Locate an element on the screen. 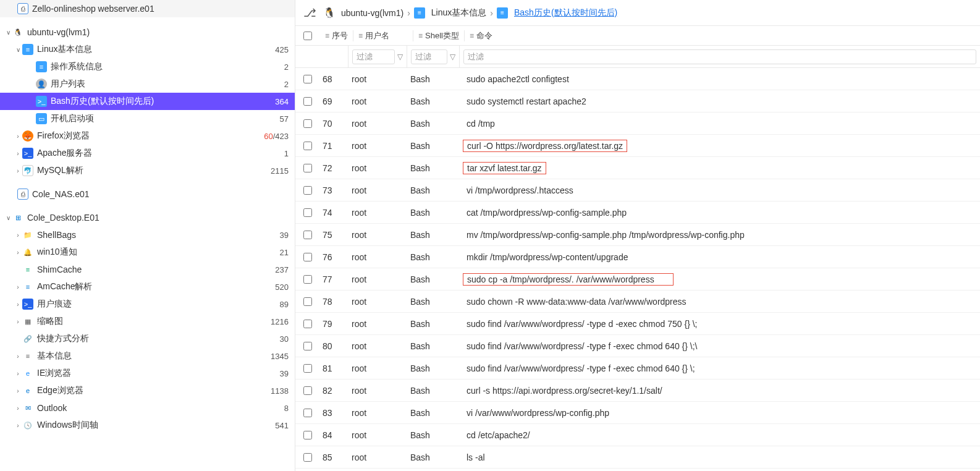  table-row: 84rootBashcd /etc/apache2/ is located at coordinates (638, 435).